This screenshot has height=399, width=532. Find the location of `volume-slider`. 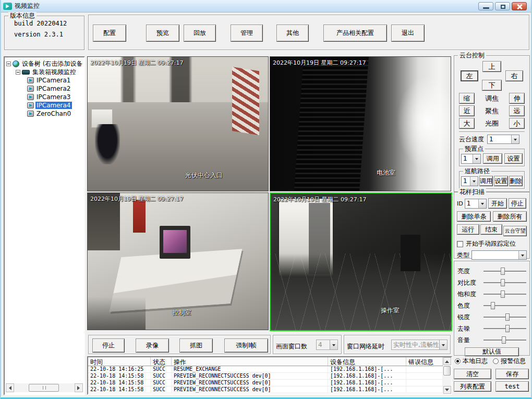

volume-slider is located at coordinates (505, 340).